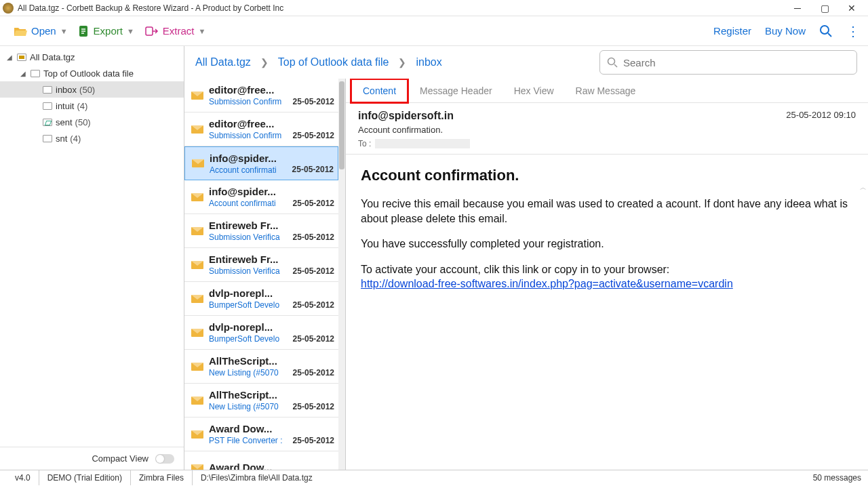 Image resolution: width=868 pixels, height=488 pixels. What do you see at coordinates (165, 459) in the screenshot?
I see `compact-view-toggle` at bounding box center [165, 459].